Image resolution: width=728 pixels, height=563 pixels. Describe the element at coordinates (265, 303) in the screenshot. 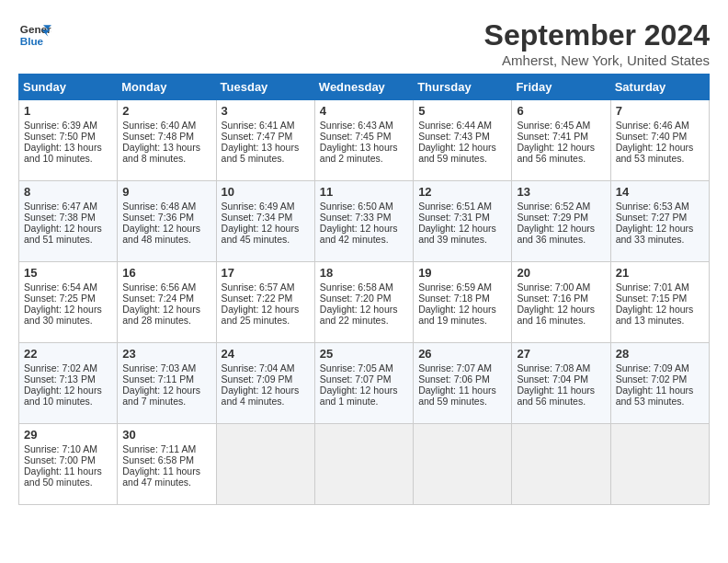

I see `calendar-cell: 17 Sunrise: 6:57 AM Sunset: 7:22 PM Dayl…` at that location.